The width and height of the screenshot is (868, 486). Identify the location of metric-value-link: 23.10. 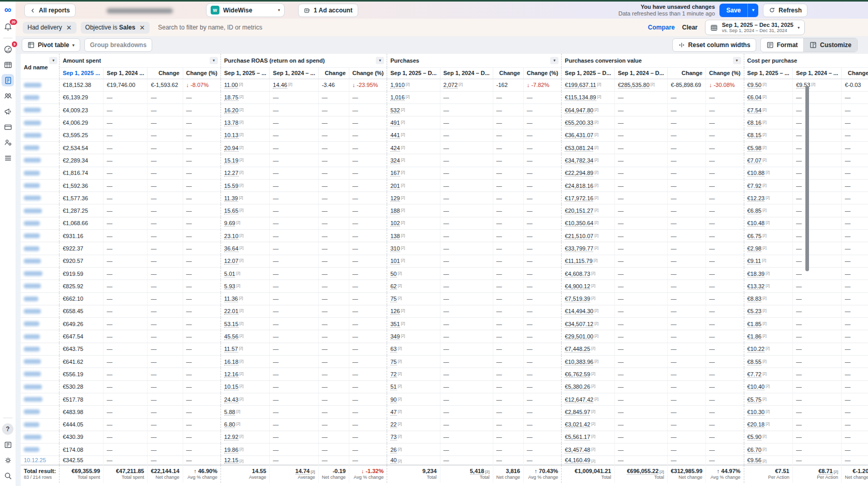
(231, 236).